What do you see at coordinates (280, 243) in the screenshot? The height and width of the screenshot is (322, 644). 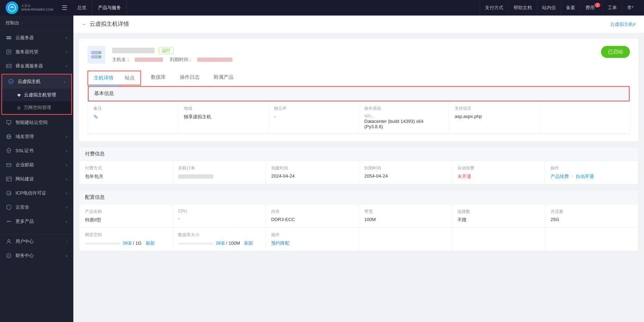 I see `downgrade-link: 预约降配` at bounding box center [280, 243].